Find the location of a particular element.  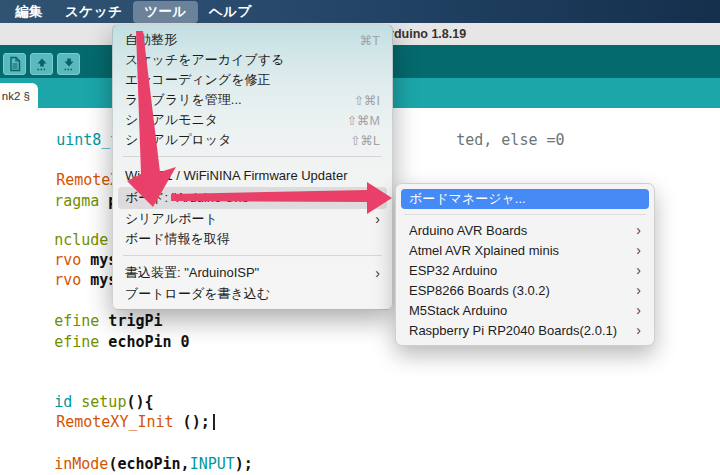

sketch-tab-label: nk2 § is located at coordinates (16, 96).